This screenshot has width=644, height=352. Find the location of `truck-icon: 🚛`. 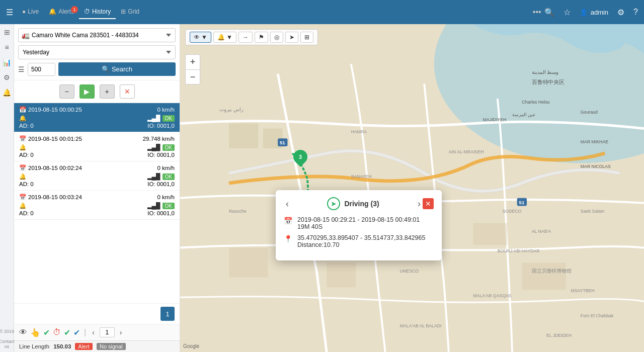

truck-icon: 🚛 is located at coordinates (26, 35).